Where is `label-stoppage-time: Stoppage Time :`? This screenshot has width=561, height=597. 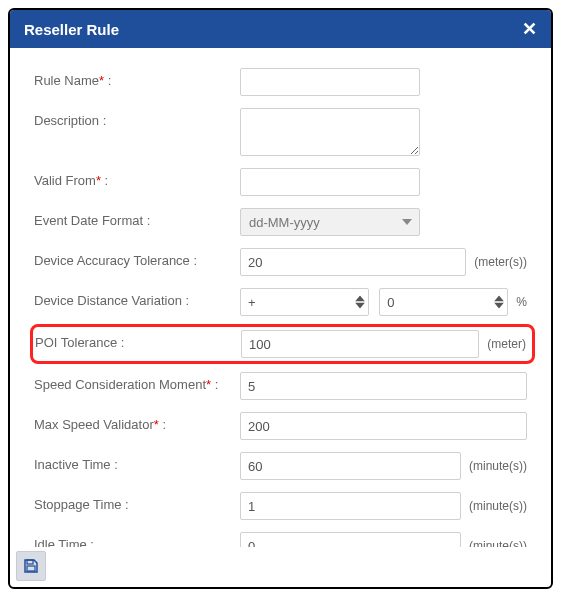
label-stoppage-time: Stoppage Time : is located at coordinates (134, 502).